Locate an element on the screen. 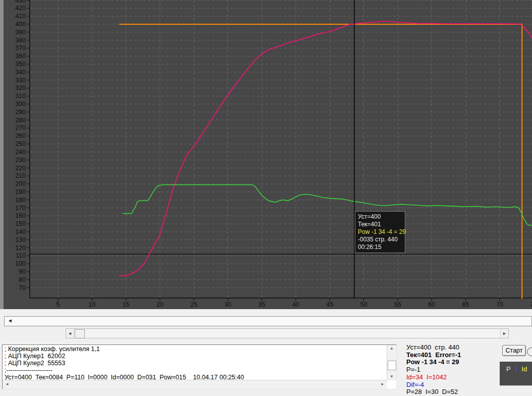 The image size is (532, 396). svg-text: 75 is located at coordinates (531, 305).